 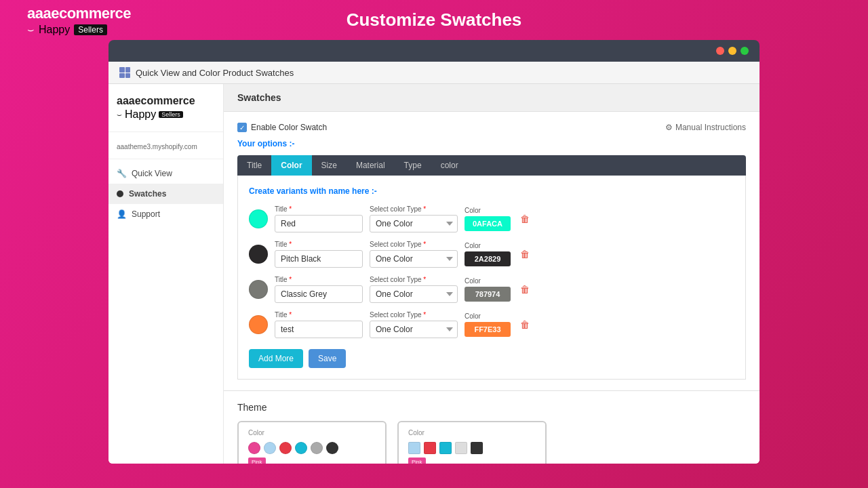 I want to click on logo-sub: ⌣ Happy Sellers, so click(x=79, y=30).